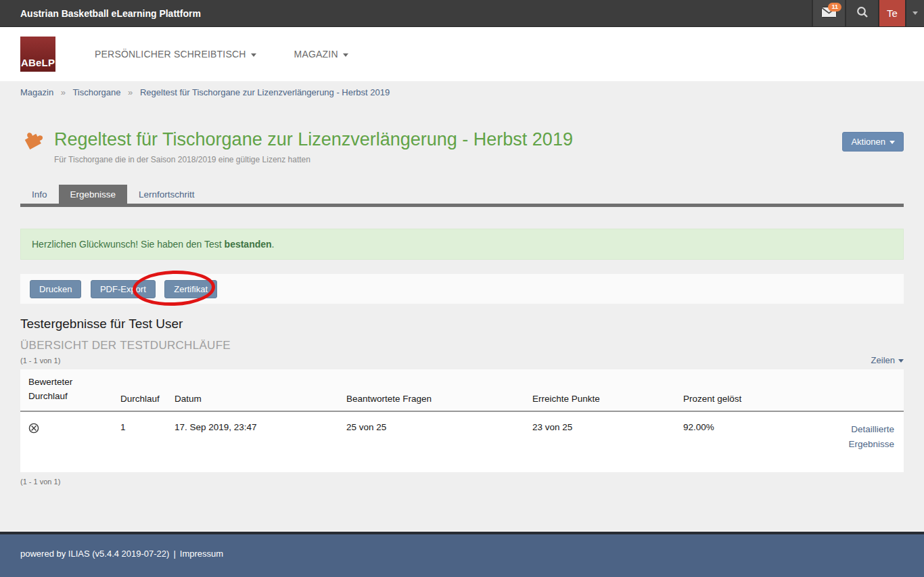 This screenshot has width=924, height=577. I want to click on pdf-export-button: PDF-Export, so click(123, 290).